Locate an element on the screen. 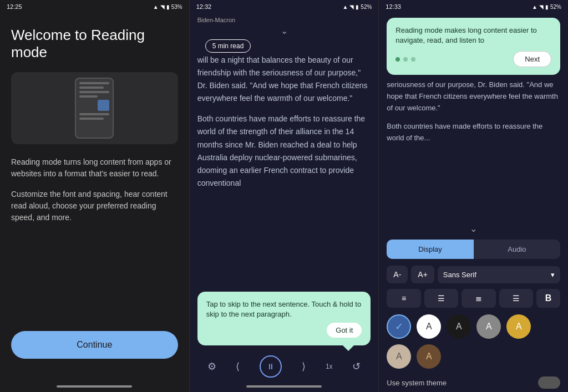 The image size is (568, 392). align-right-button: ≣ is located at coordinates (478, 298).